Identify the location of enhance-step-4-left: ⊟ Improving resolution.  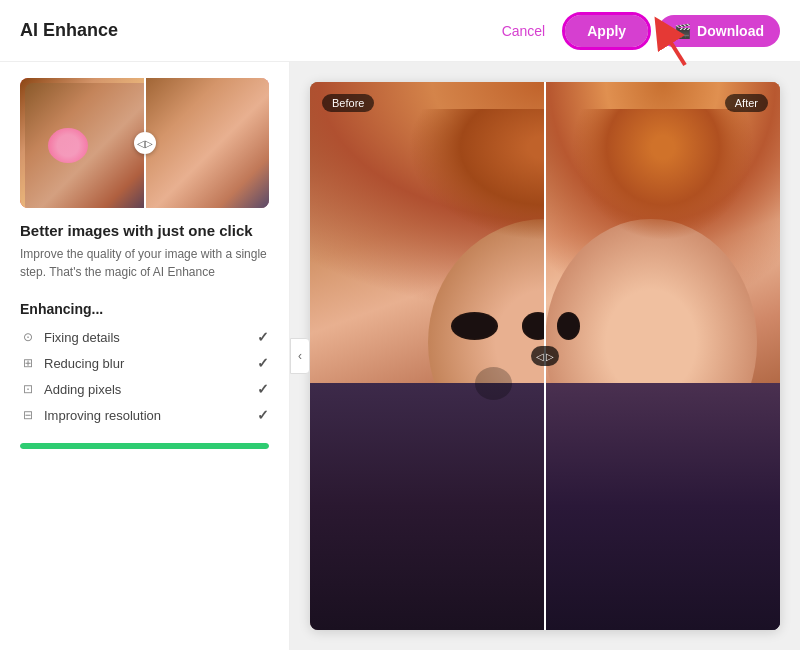
(90, 415).